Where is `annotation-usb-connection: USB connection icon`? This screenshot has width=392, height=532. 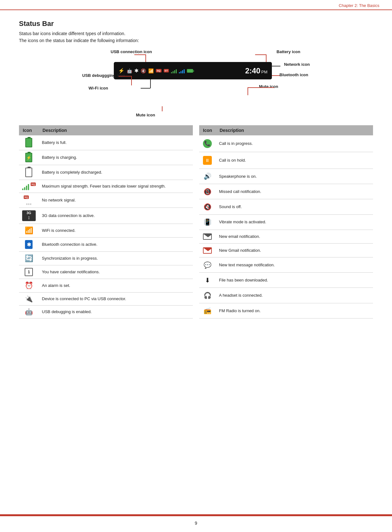
annotation-usb-connection: USB connection icon is located at coordinates (132, 52).